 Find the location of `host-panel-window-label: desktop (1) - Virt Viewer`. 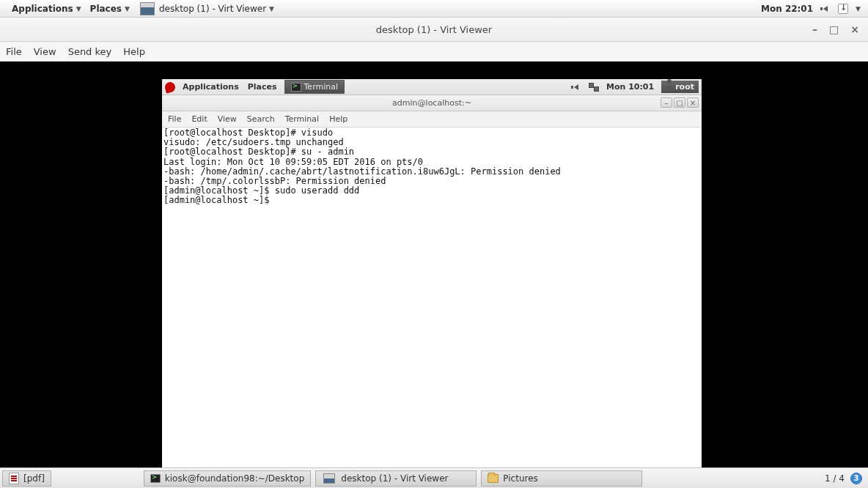

host-panel-window-label: desktop (1) - Virt Viewer is located at coordinates (213, 9).